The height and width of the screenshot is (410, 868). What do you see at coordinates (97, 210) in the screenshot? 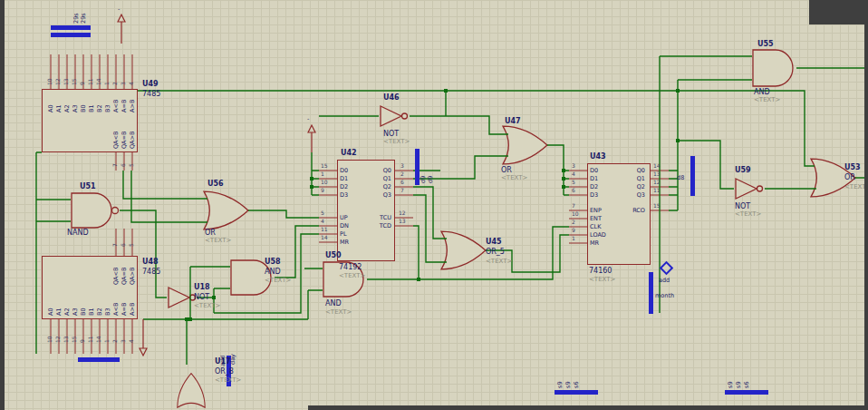
I see `gate-u51-nand` at bounding box center [97, 210].